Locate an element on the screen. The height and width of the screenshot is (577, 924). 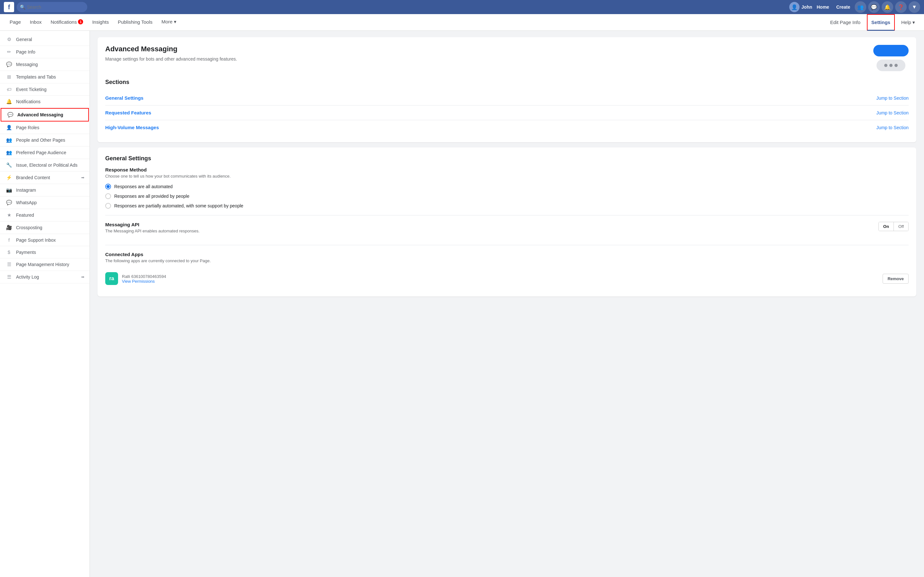
toggle-off-button: Off is located at coordinates (901, 227).